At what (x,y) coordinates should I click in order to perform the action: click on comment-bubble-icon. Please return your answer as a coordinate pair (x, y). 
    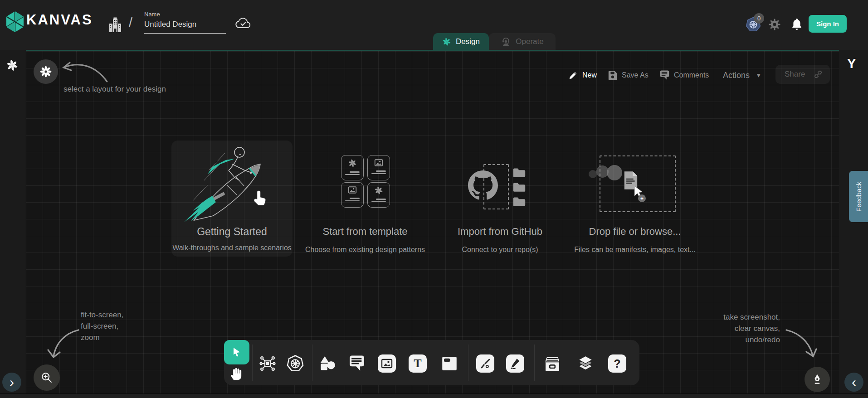
    Looking at the image, I should click on (357, 364).